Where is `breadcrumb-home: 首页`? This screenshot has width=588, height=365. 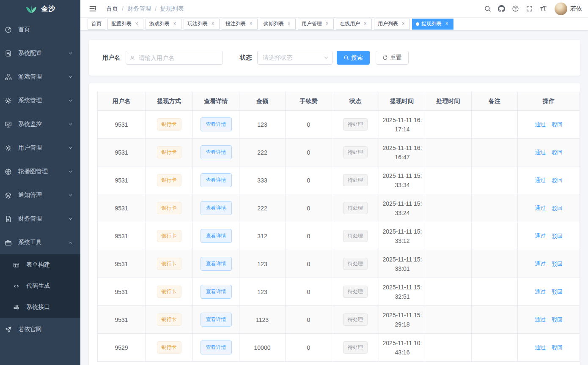
breadcrumb-home: 首页 is located at coordinates (112, 9).